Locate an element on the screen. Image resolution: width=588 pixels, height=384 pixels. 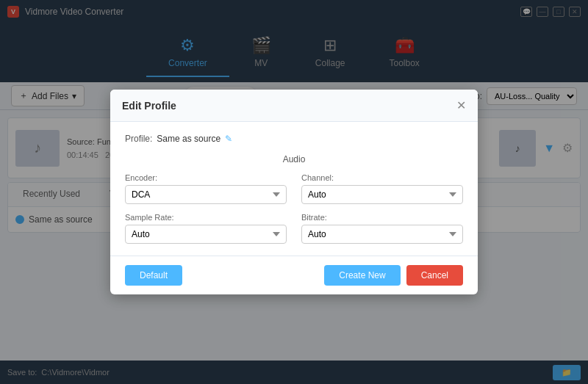
default-button: Default is located at coordinates (154, 275).